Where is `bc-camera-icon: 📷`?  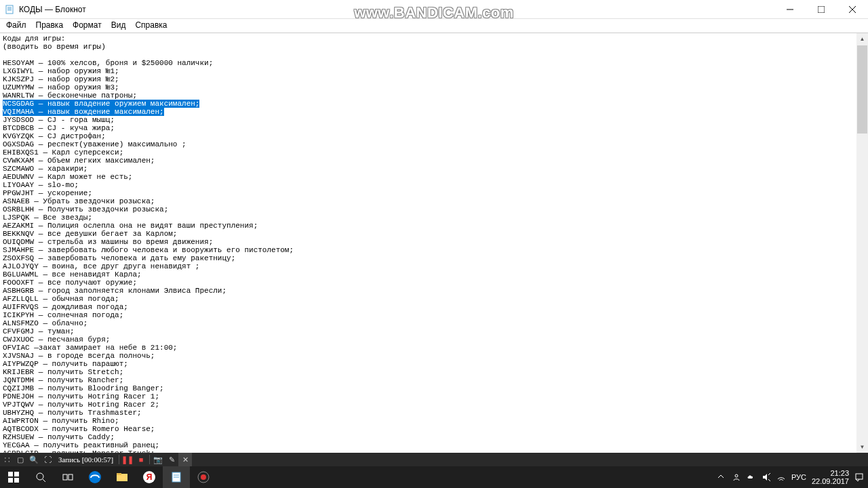 bc-camera-icon: 📷 is located at coordinates (158, 460).